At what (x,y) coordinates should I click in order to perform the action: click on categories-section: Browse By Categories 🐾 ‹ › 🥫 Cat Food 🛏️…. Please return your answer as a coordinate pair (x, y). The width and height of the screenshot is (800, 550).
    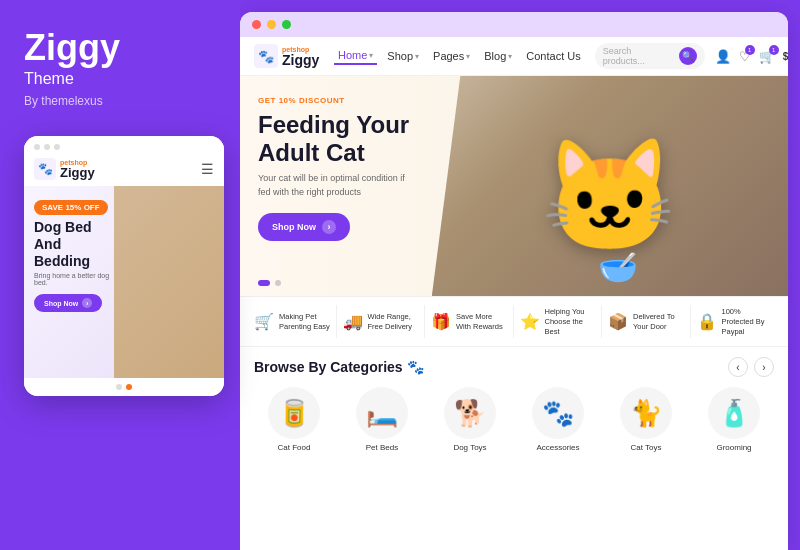
    Looking at the image, I should click on (514, 404).